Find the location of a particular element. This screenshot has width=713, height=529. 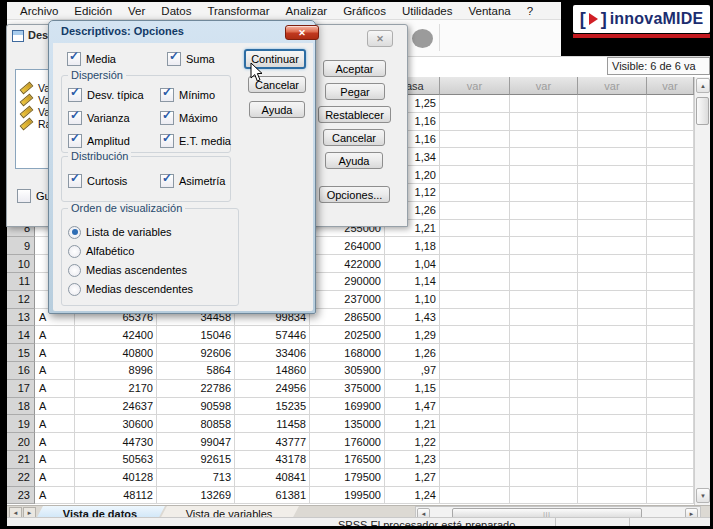

menu-edicion: Edición is located at coordinates (93, 11).